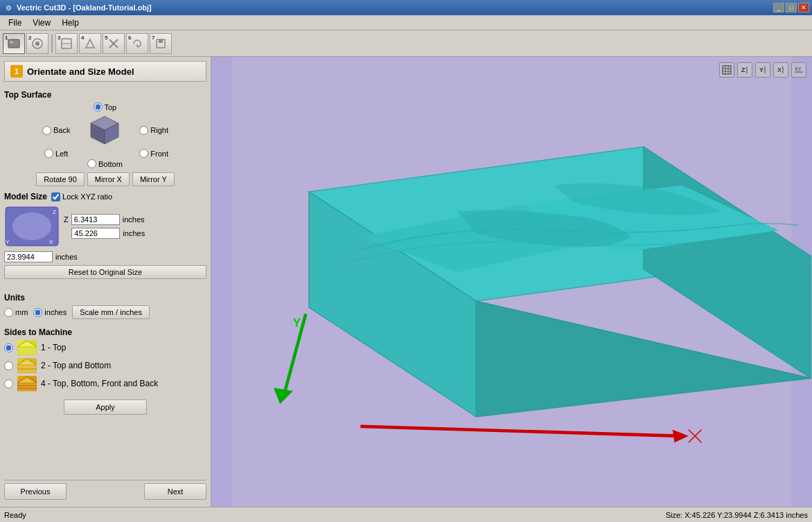  Describe the element at coordinates (105, 238) in the screenshot. I see `model-size-section: Model Size Lock XYZ ratio Z` at that location.